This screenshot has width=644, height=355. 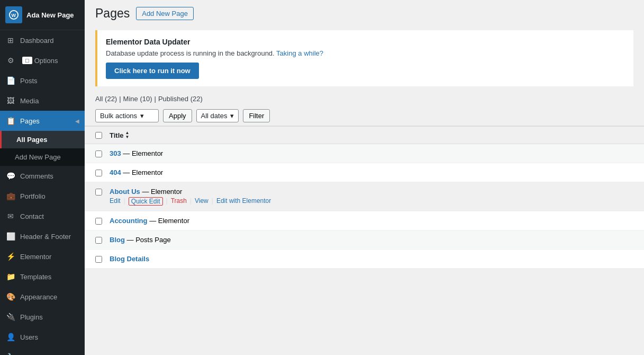 What do you see at coordinates (191, 201) in the screenshot?
I see `row-actions-about-us: Edit | Quick Edit | Trash | View | Edit …` at bounding box center [191, 201].